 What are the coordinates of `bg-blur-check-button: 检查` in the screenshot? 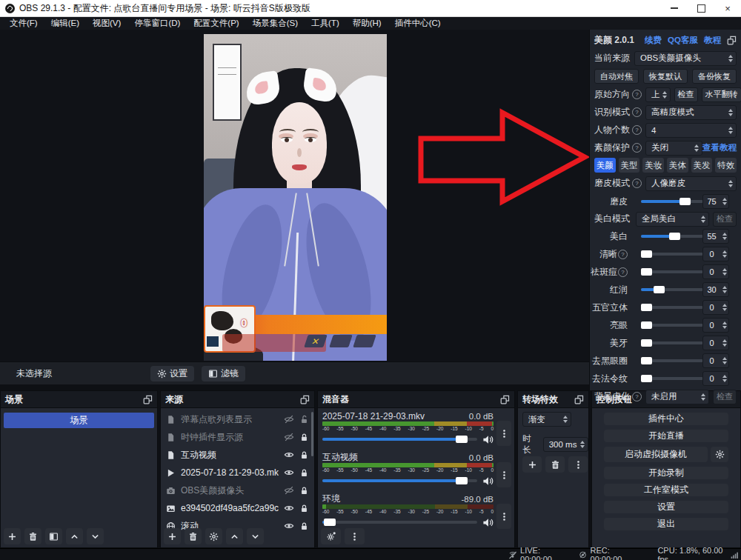 It's located at (725, 397).